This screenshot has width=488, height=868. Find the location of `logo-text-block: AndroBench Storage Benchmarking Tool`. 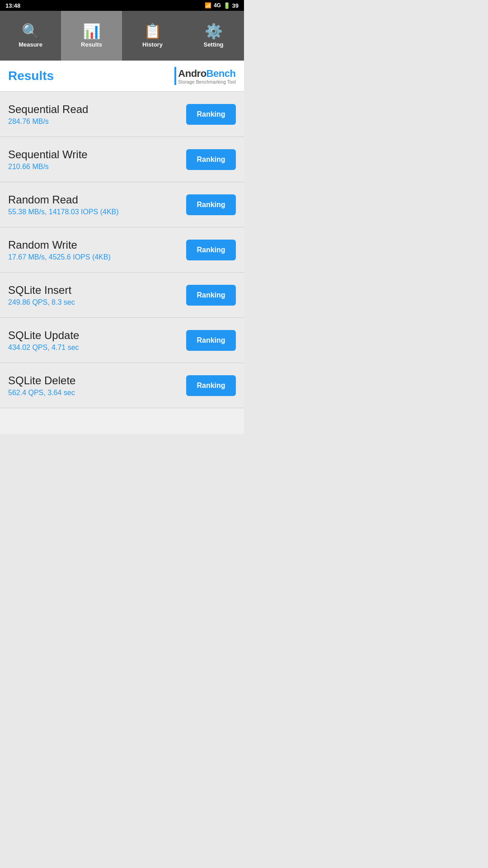

logo-text-block: AndroBench Storage Benchmarking Tool is located at coordinates (207, 76).